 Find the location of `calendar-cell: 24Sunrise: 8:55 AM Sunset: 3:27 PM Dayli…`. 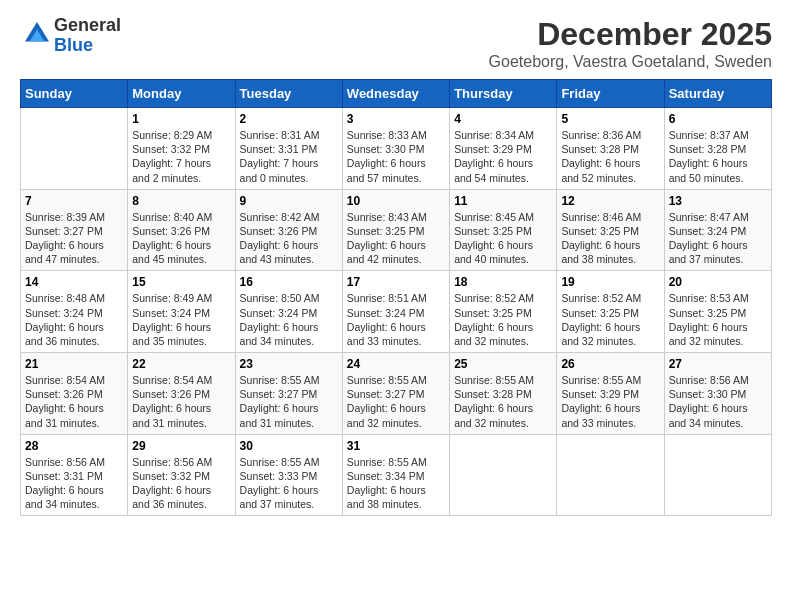

calendar-cell: 24Sunrise: 8:55 AM Sunset: 3:27 PM Dayli… is located at coordinates (396, 394).